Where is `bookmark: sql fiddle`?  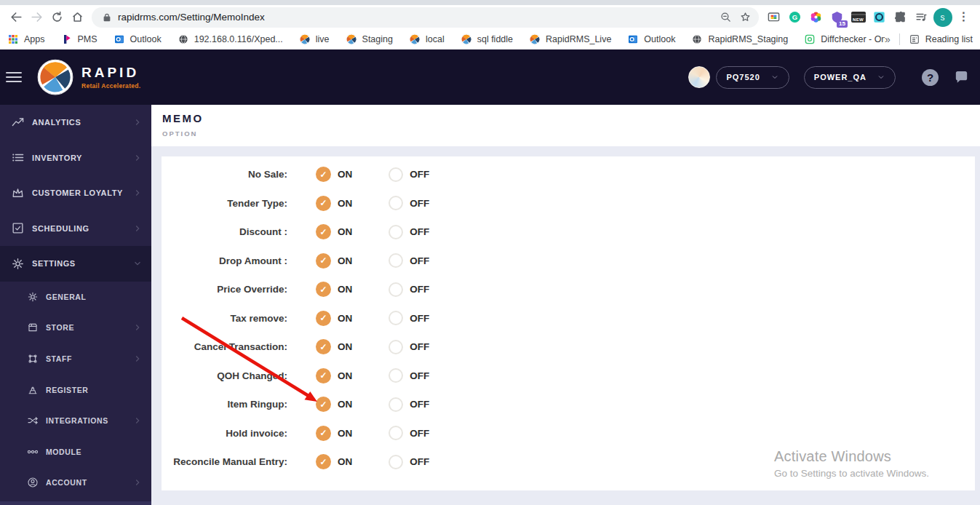 bookmark: sql fiddle is located at coordinates (487, 39).